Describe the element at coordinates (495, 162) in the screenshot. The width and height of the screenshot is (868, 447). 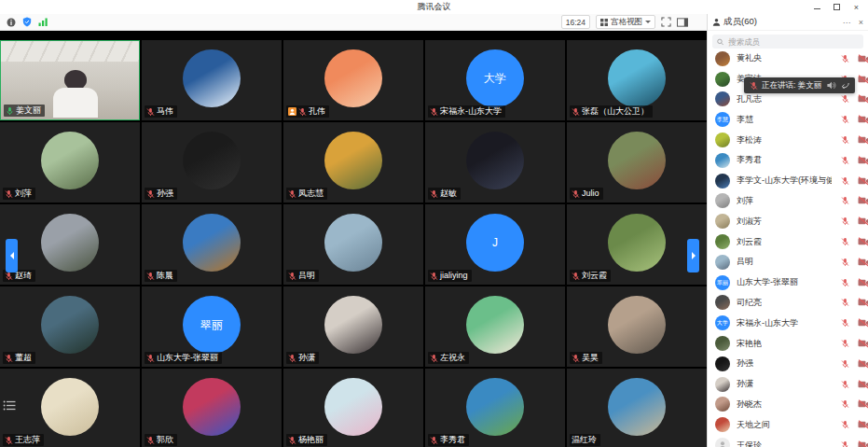
I see `participant-tile: 赵敏` at that location.